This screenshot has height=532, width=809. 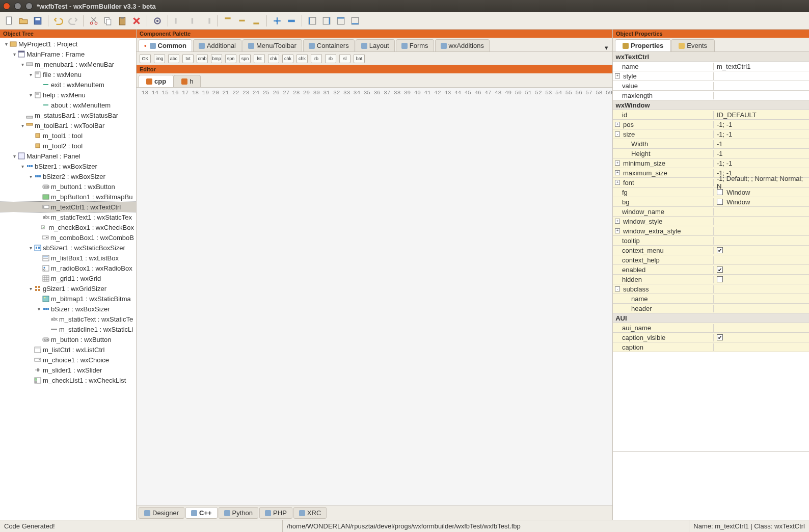 What do you see at coordinates (711, 154) in the screenshot?
I see `prop-row-Height: Height-1` at bounding box center [711, 154].